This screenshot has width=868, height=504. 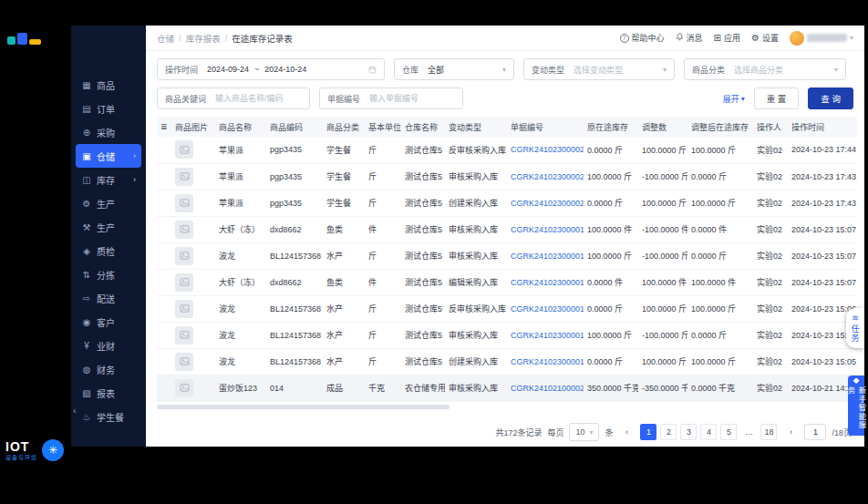 I want to click on filter-row-1: 操作时间 2024-09-24 ~ 2024-10-24 仓库 全部 ▾ 变动类…, so click(x=505, y=69).